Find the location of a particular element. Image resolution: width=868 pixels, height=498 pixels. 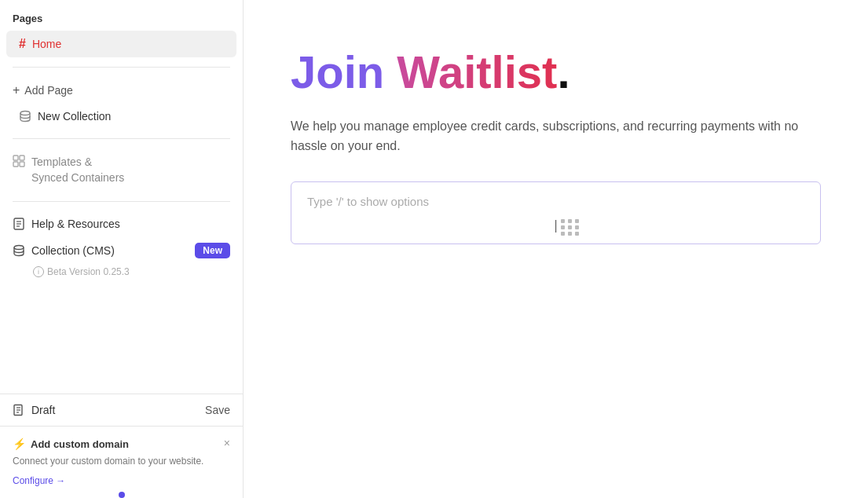

templates-label: Templates &Synced Containers is located at coordinates (78, 170).